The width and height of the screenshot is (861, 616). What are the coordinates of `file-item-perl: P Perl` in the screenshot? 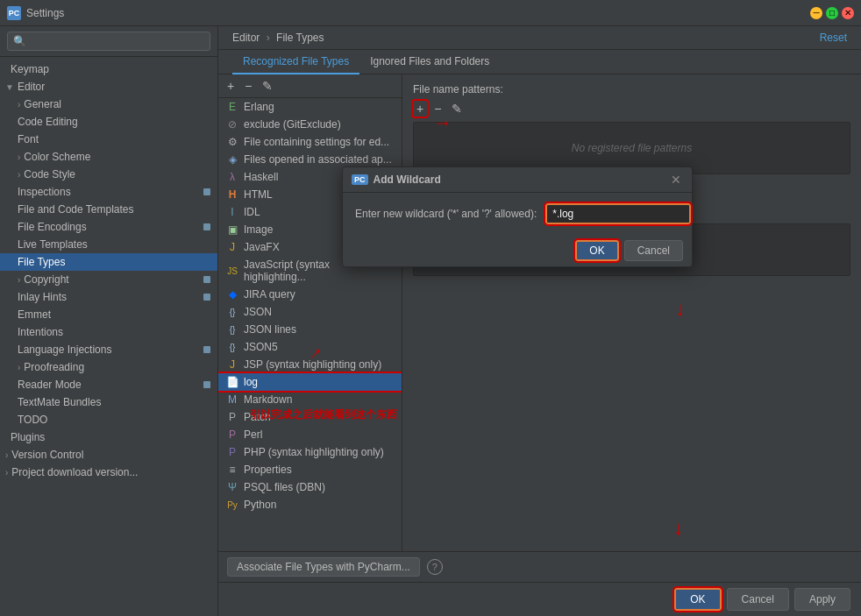 It's located at (310, 435).